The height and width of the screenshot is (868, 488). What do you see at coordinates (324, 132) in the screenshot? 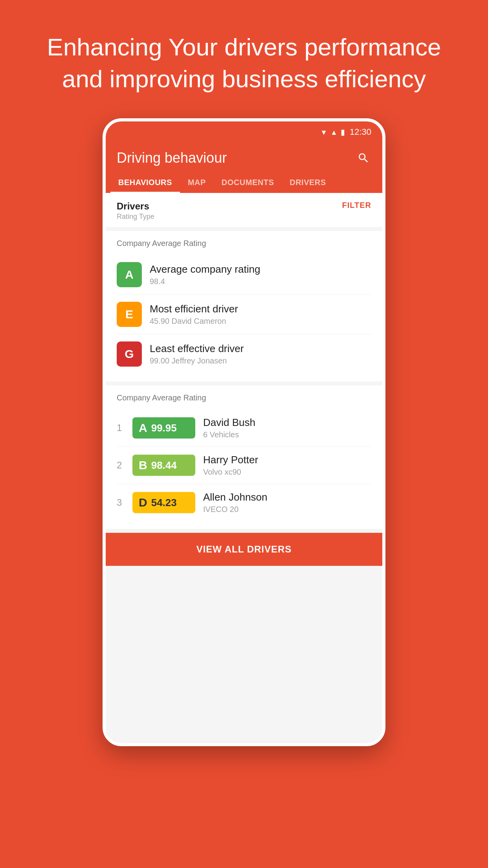
I see `wifi-icon` at bounding box center [324, 132].